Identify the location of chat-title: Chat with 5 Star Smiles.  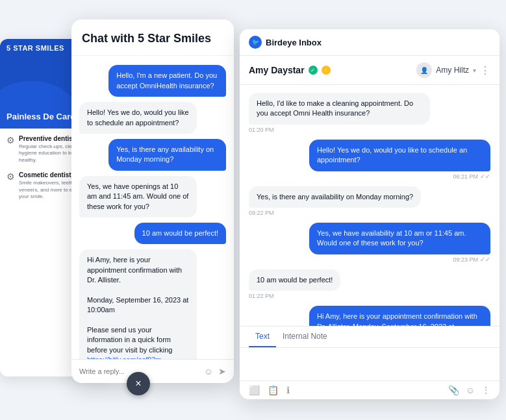
(153, 39).